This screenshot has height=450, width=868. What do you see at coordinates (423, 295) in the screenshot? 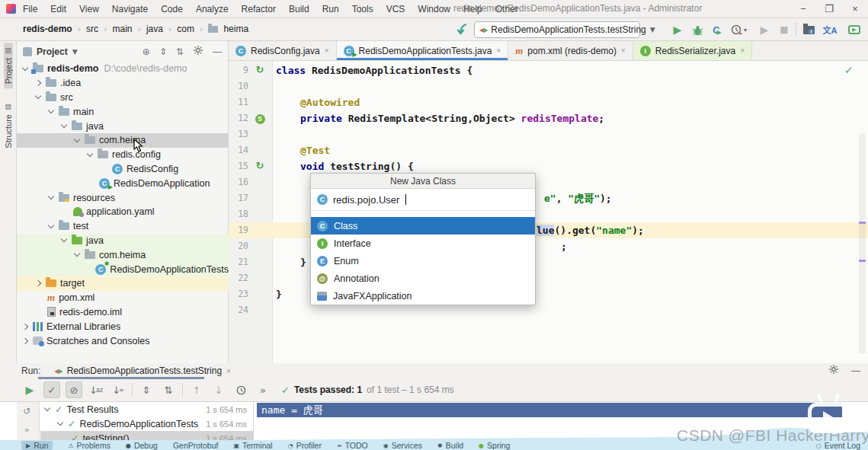
I see `popup-option-javafxapplication: JavaFXApplication` at bounding box center [423, 295].